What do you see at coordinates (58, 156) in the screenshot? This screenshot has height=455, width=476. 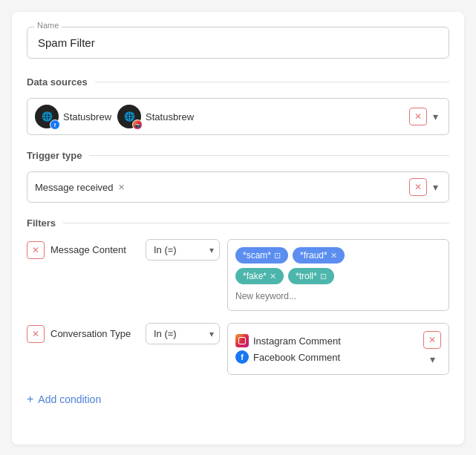 I see `trigger-type-title: Trigger type` at bounding box center [58, 156].